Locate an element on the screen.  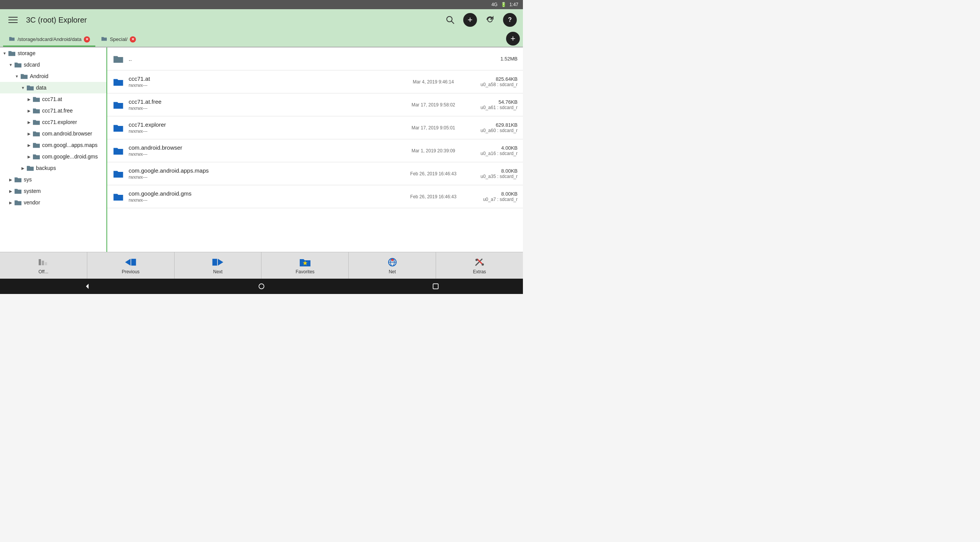
tree-item-android: ▼ Android is located at coordinates (53, 76).